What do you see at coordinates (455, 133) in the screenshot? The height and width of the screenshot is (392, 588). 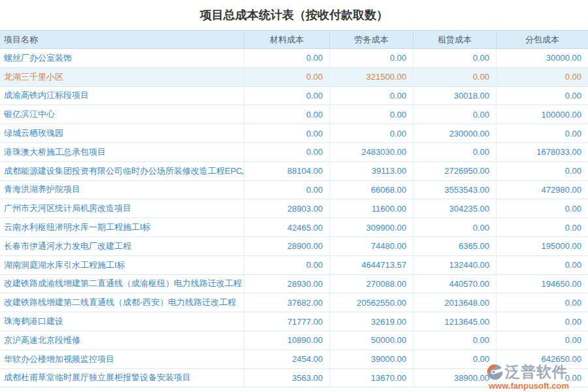 I see `rental-cost-cell: 230000.00` at bounding box center [455, 133].